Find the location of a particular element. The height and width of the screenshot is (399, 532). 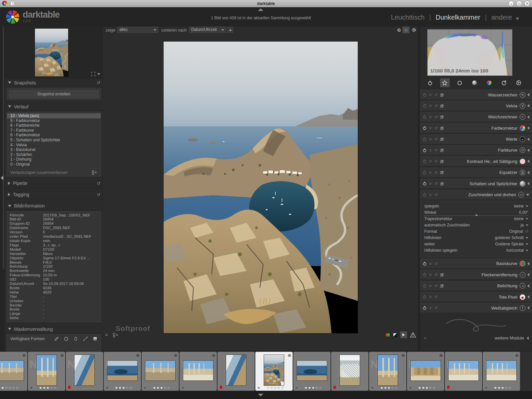

param-automatisch-zuschneiden: automatisch Zuschneidenja is located at coordinates (476, 225).